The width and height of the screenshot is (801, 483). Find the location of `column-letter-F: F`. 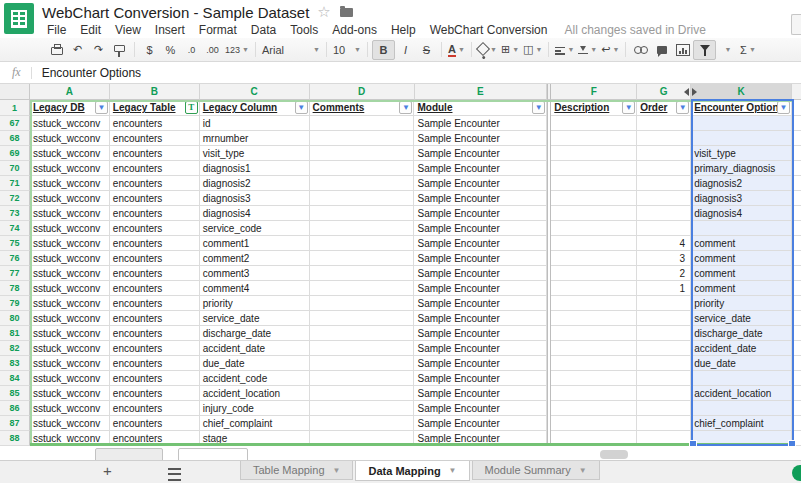

column-letter-F: F is located at coordinates (594, 92).